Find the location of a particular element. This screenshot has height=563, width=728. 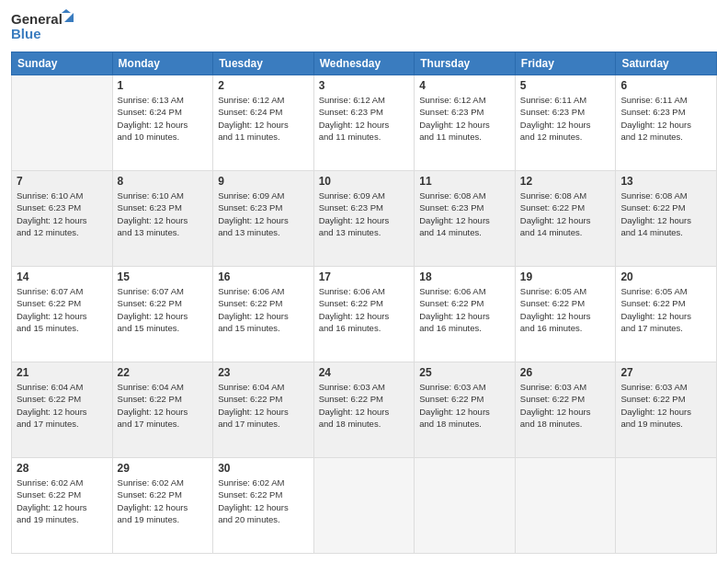

day-number: 1 is located at coordinates (164, 86).